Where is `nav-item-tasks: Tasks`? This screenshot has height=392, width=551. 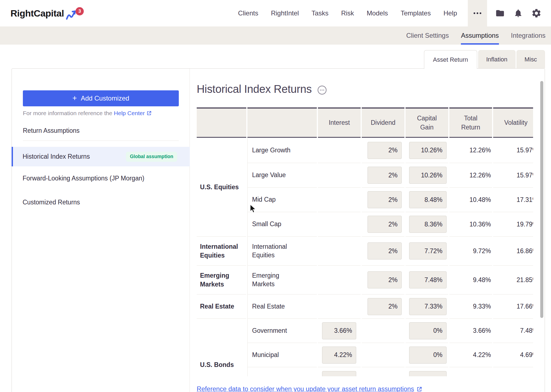 nav-item-tasks: Tasks is located at coordinates (320, 13).